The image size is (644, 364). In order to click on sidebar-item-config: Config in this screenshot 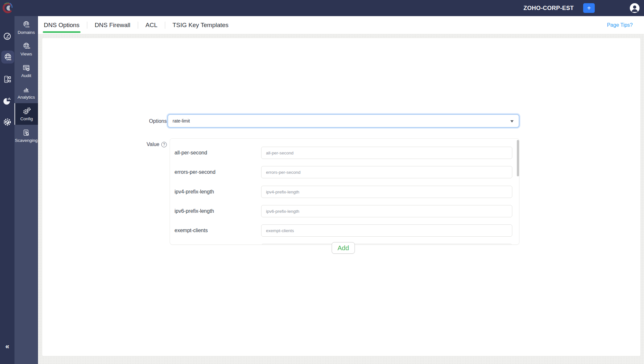, I will do `click(26, 114)`.